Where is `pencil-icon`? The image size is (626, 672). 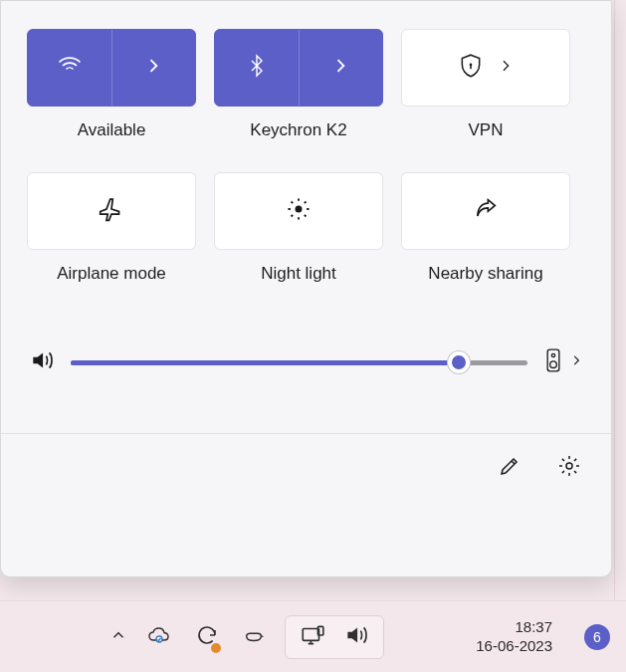 pencil-icon is located at coordinates (510, 468).